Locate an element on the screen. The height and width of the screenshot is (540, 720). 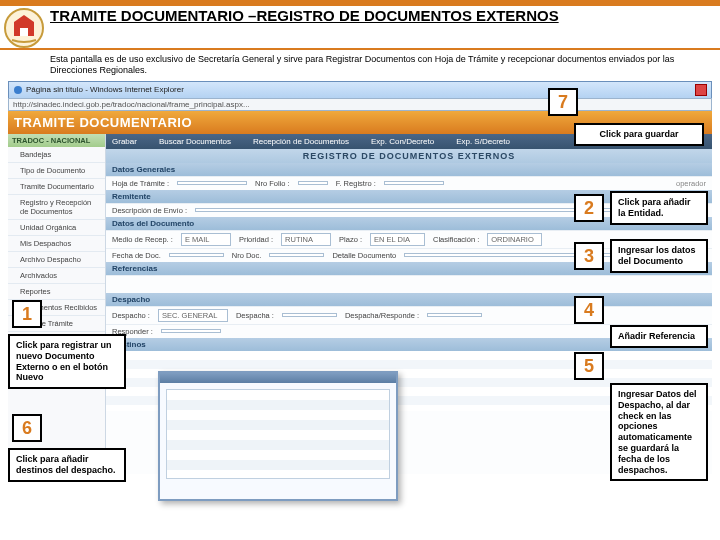
callout-1-text: Click para registrar un nuevo Documento … is located at coordinates (67, 362).